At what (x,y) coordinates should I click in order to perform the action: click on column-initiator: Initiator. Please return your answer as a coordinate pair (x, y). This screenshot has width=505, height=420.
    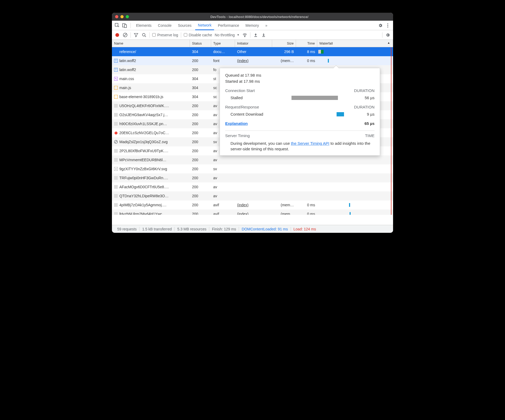
    Looking at the image, I should click on (254, 43).